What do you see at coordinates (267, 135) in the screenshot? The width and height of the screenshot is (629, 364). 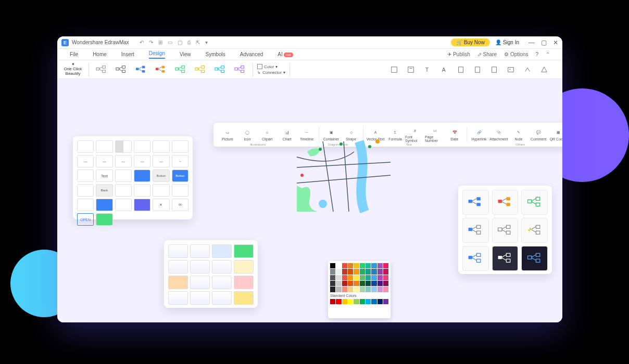 I see `clipart-button: ☺Clipart` at bounding box center [267, 135].